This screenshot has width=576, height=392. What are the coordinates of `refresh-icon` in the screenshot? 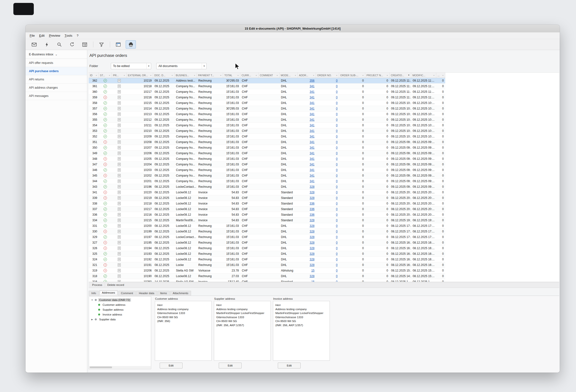 It's located at (72, 45).